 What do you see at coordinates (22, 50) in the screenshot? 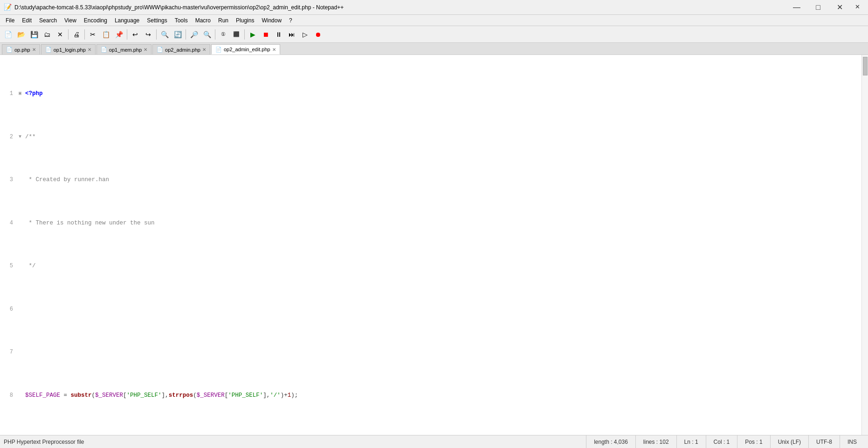
I see `tab-label-op: op.php` at bounding box center [22, 50].